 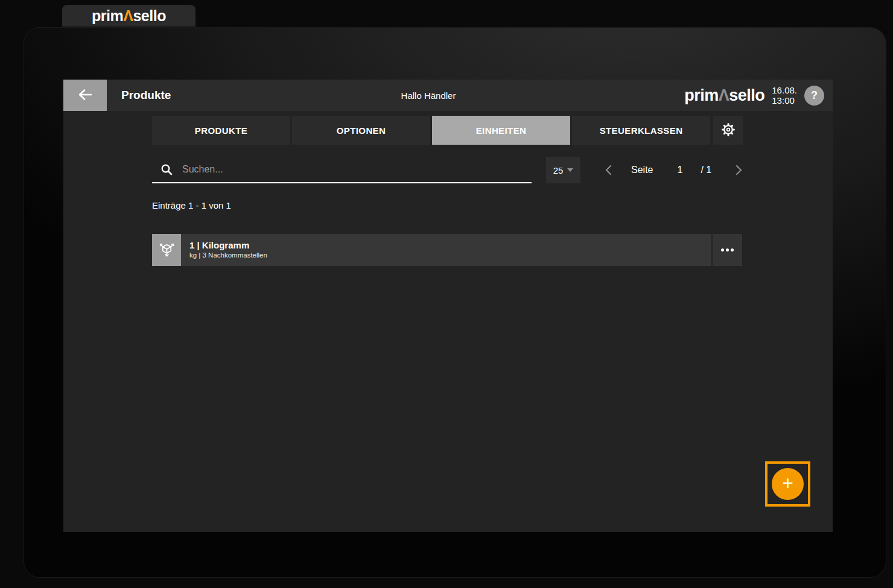 What do you see at coordinates (448, 130) in the screenshot?
I see `tab-bar: PRODUKTE OPTIONEN EINHEITEN STEUERKLASSE…` at bounding box center [448, 130].